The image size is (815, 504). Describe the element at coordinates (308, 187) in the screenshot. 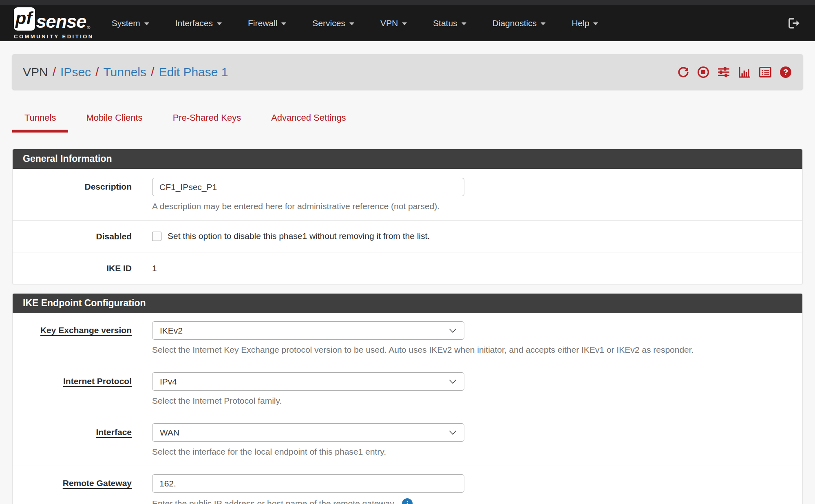

I see `description-input` at that location.